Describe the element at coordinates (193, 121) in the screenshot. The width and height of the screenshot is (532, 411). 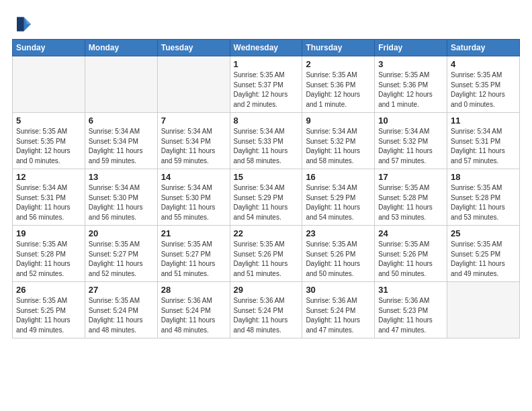
I see `day-number: 7` at that location.